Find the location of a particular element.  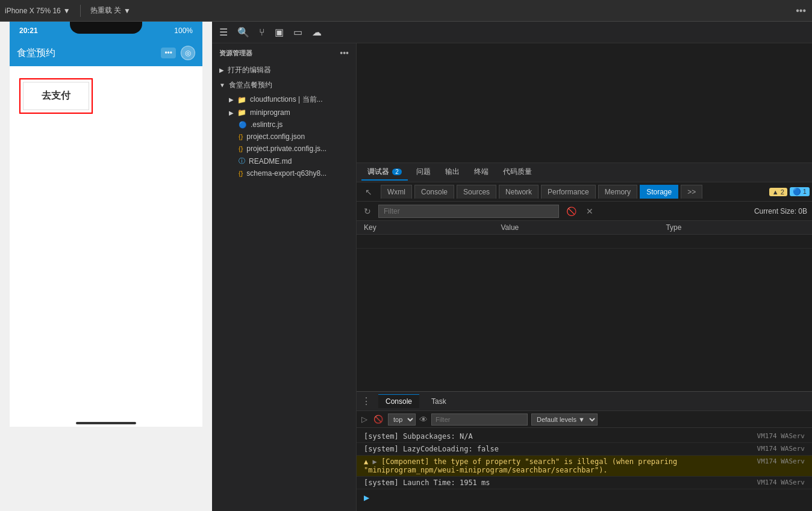

console-dots-button: ⋮ is located at coordinates (366, 401).